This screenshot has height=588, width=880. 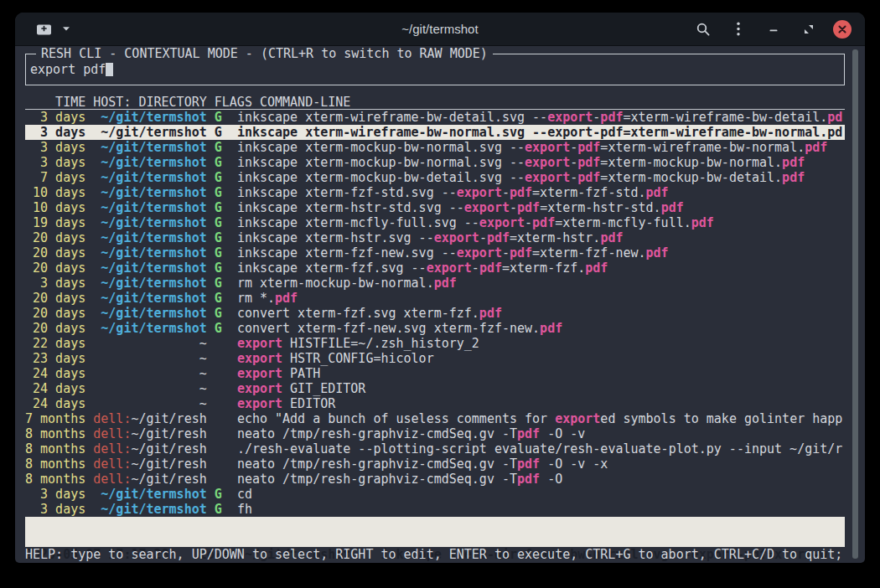 What do you see at coordinates (66, 29) in the screenshot?
I see `new-tab-dropdown-button` at bounding box center [66, 29].